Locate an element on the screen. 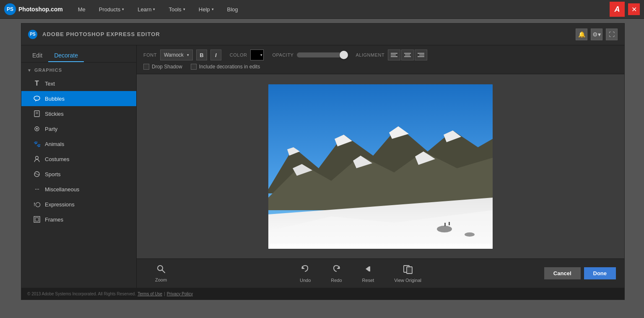 Image resolution: width=644 pixels, height=318 pixels. sidebar-item-text: T Text is located at coordinates (79, 83).